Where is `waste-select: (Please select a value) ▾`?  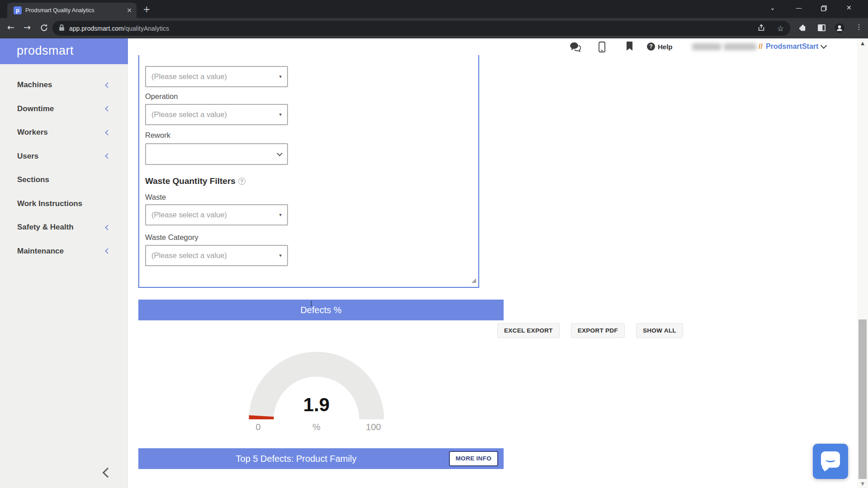 waste-select: (Please select a value) ▾ is located at coordinates (217, 215).